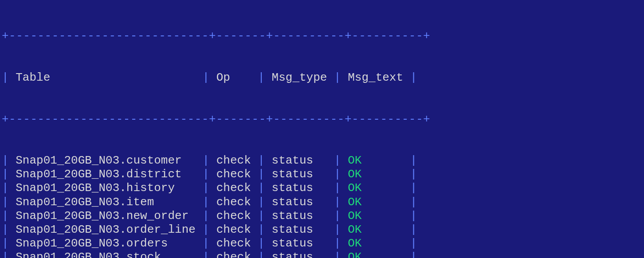  What do you see at coordinates (322, 160) in the screenshot?
I see `table-row: | Snap01_20GB_N03.customer | check | sta…` at bounding box center [322, 160].